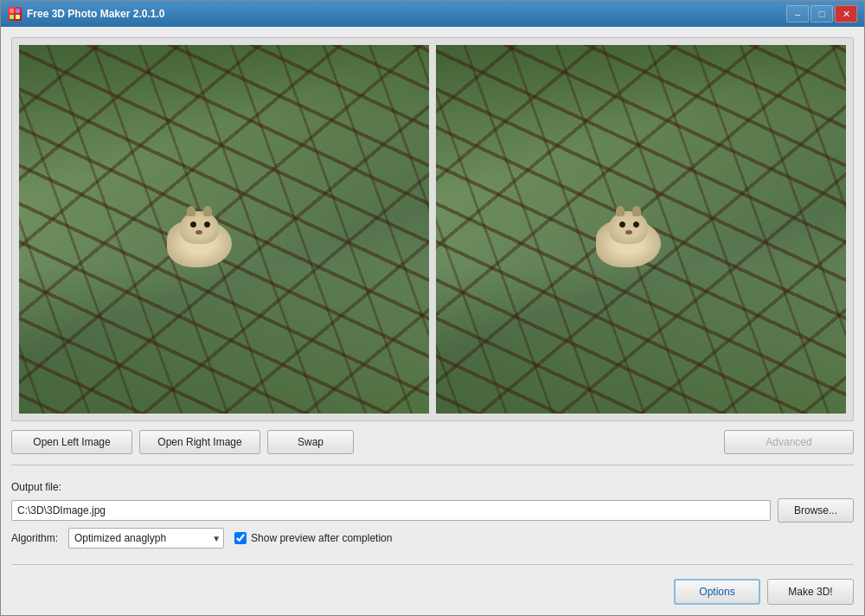  Describe the element at coordinates (240, 538) in the screenshot. I see `preview-checkbox` at that location.